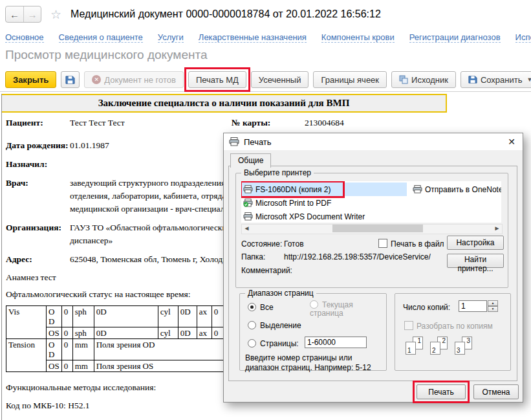 The width and height of the screenshot is (531, 420). I want to click on copies-group: Число копий: ▲ ▼ Разобрать по копиям 11 …, so click(453, 332).